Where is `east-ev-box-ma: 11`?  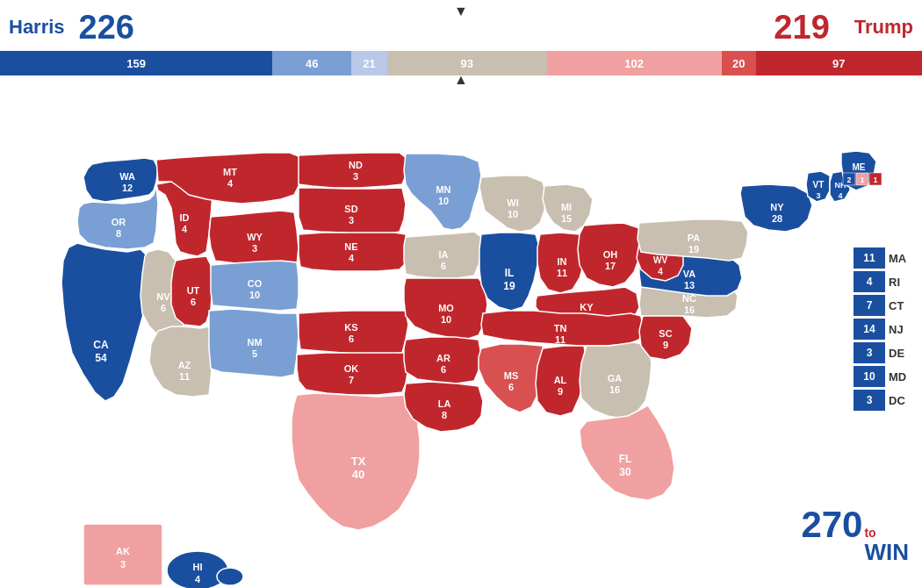
east-ev-box-ma: 11 is located at coordinates (869, 258).